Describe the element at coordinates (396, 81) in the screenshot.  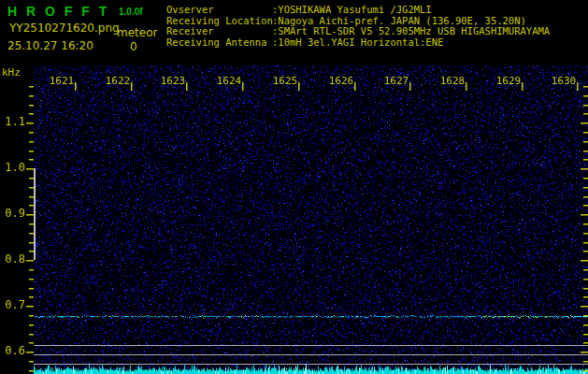
I see `x-axis-label: 1627` at that location.